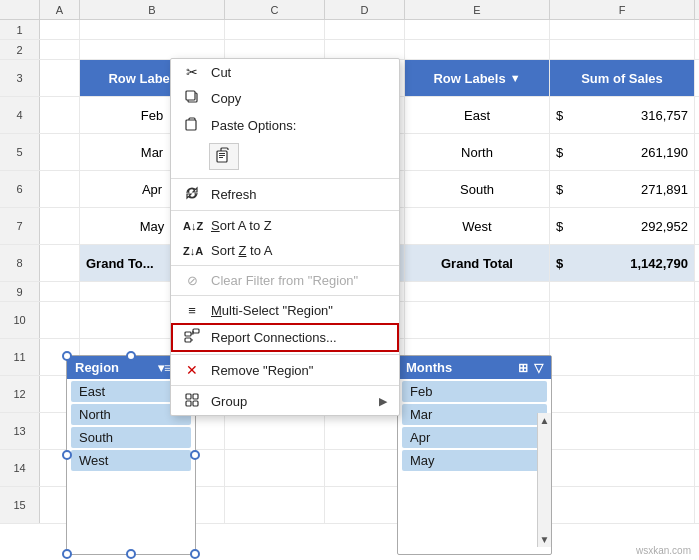 This screenshot has width=699, height=560. What do you see at coordinates (350, 10) in the screenshot?
I see `column-headers: A B C D E F` at bounding box center [350, 10].